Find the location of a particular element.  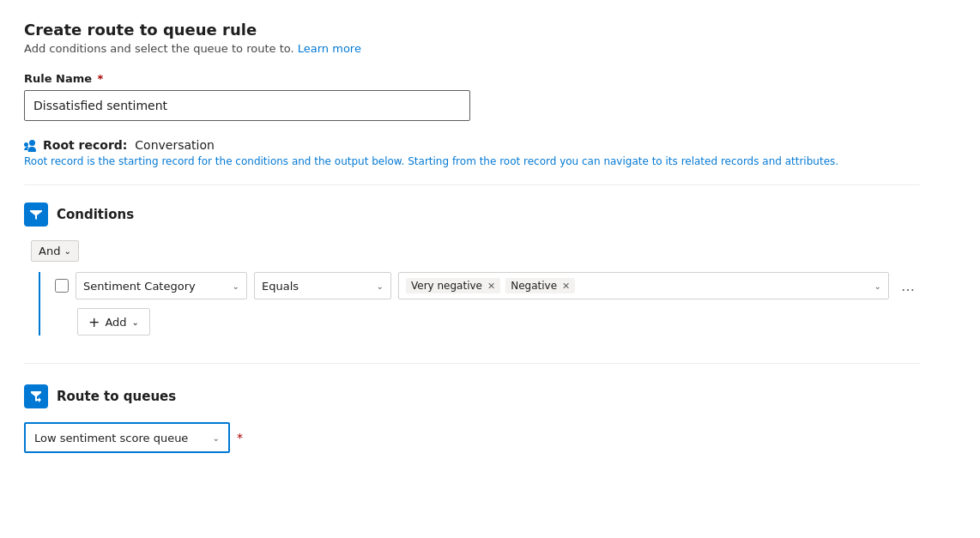

conditions-icon is located at coordinates (36, 215).